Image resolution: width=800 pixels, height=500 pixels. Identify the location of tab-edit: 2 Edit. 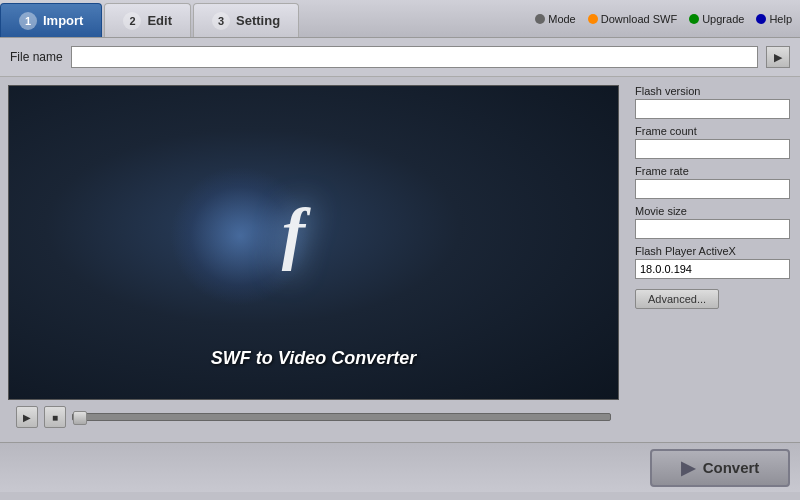
(148, 20).